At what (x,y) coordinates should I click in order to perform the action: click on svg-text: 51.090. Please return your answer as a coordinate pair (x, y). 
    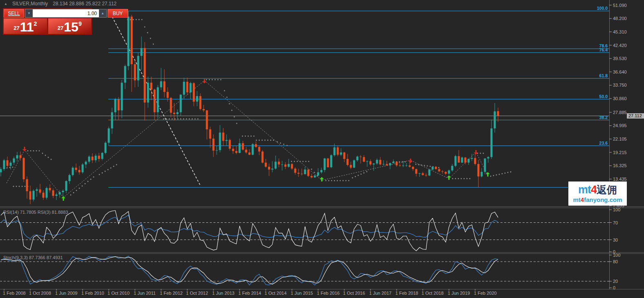
    Looking at the image, I should click on (620, 5).